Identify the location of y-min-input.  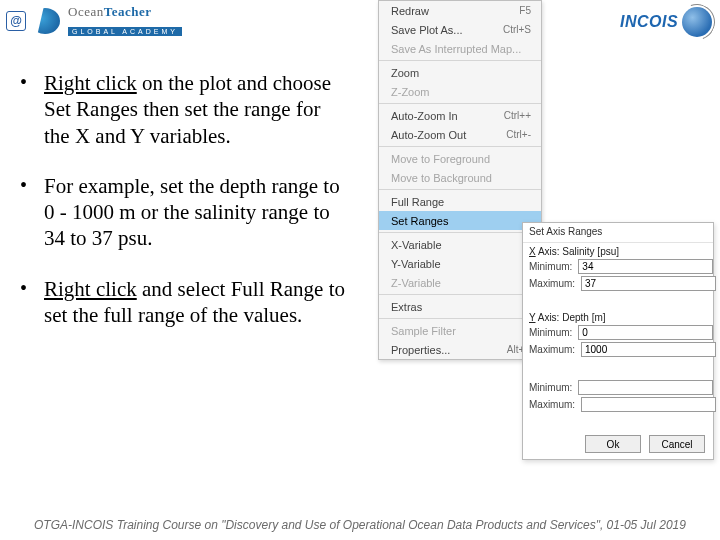
(646, 332).